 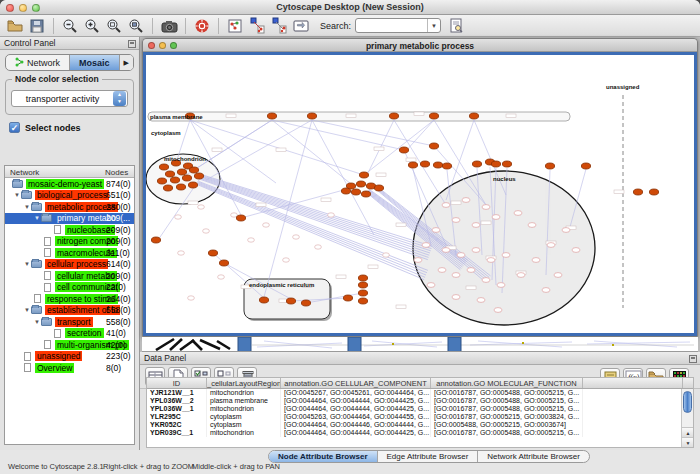 What do you see at coordinates (132, 44) in the screenshot?
I see `float-panel-icon` at bounding box center [132, 44].